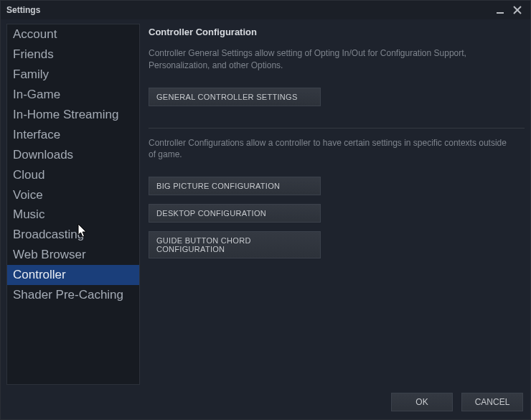  Describe the element at coordinates (73, 275) in the screenshot. I see `sidebar-item-controller: Controller` at that location.